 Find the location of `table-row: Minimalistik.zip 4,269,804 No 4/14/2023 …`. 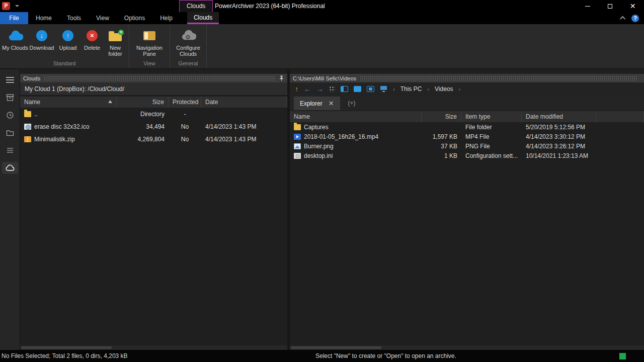

table-row: Minimalistik.zip 4,269,804 No 4/14/2023 … is located at coordinates (154, 139).